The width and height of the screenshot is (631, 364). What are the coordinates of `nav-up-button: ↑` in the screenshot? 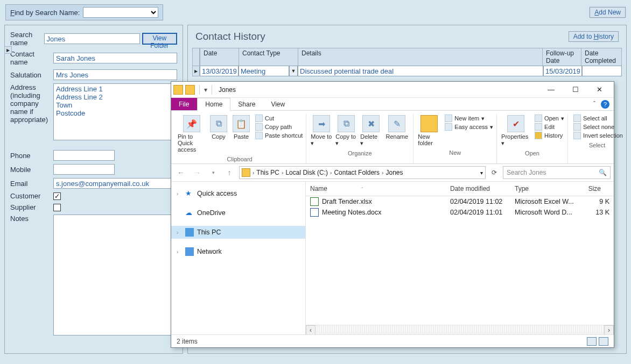 It's located at (229, 173).